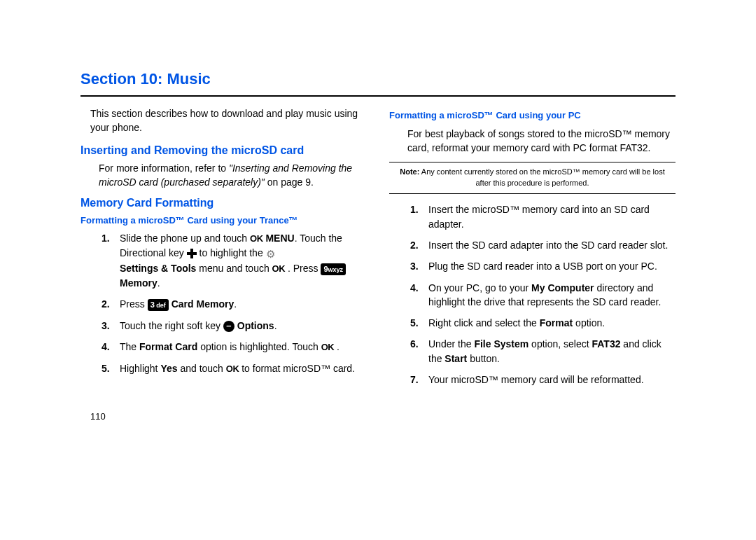 The image size is (756, 540). I want to click on fat32-bold: FAT32, so click(606, 344).